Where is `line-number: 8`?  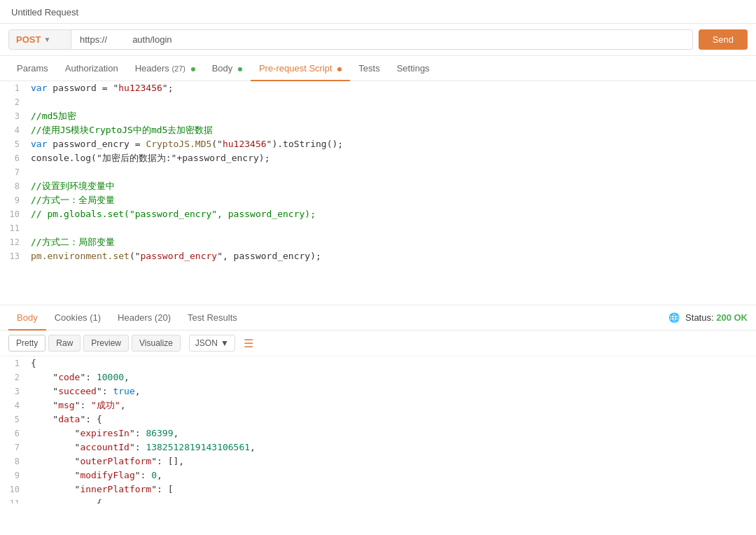
line-number: 8 is located at coordinates (14, 186).